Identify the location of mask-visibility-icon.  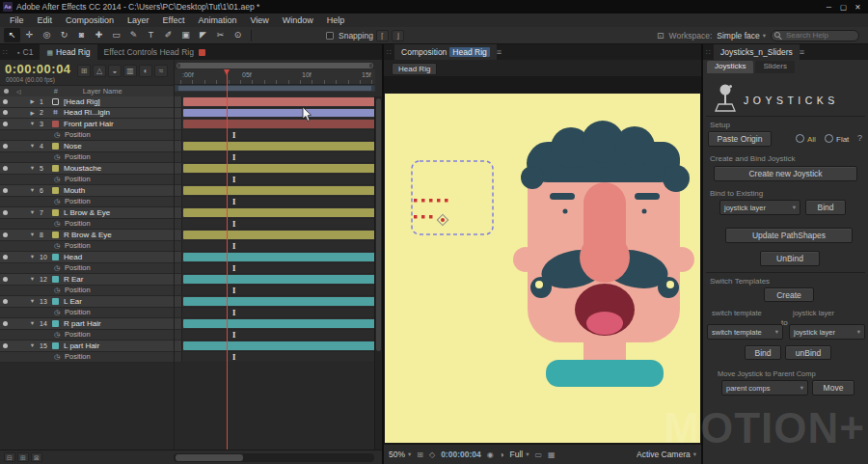
(432, 455).